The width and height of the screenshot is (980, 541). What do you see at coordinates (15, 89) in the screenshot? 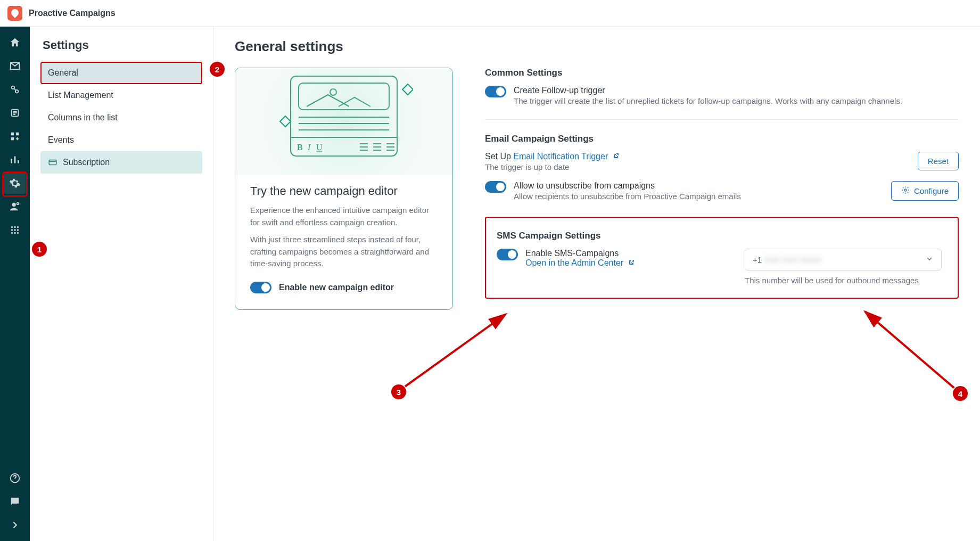
I see `nav-connections` at bounding box center [15, 89].